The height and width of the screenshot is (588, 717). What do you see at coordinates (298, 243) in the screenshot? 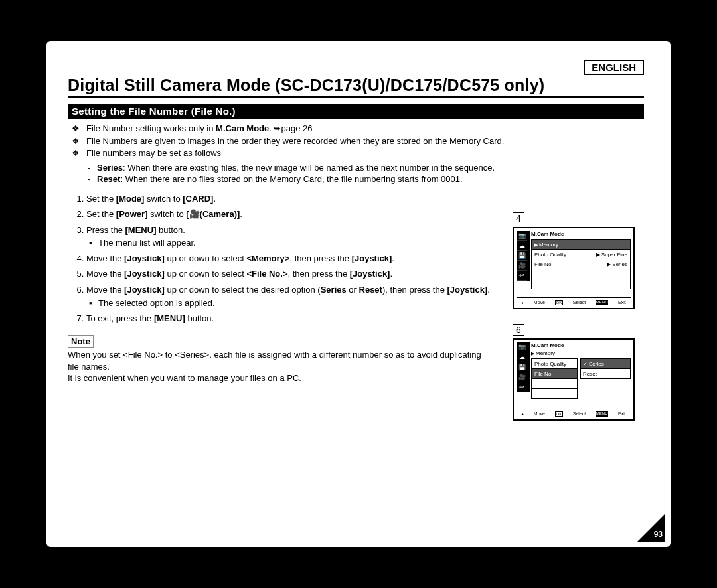
I see `step-sub: The menu list will appear.` at bounding box center [298, 243].